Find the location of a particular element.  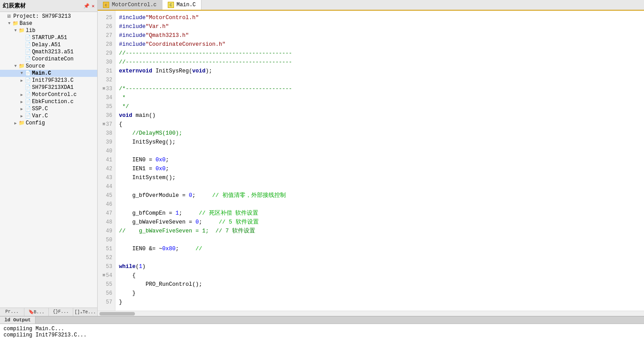

tree-toggle-ssp: ▶ is located at coordinates (22, 109).